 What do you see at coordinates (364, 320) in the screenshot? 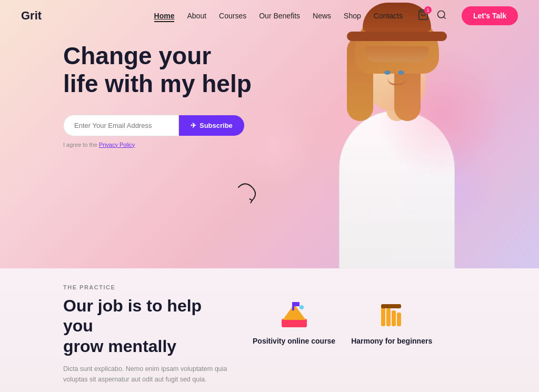
I see `courses-grid: Positivity online course Harmony for beg…` at bounding box center [364, 320].